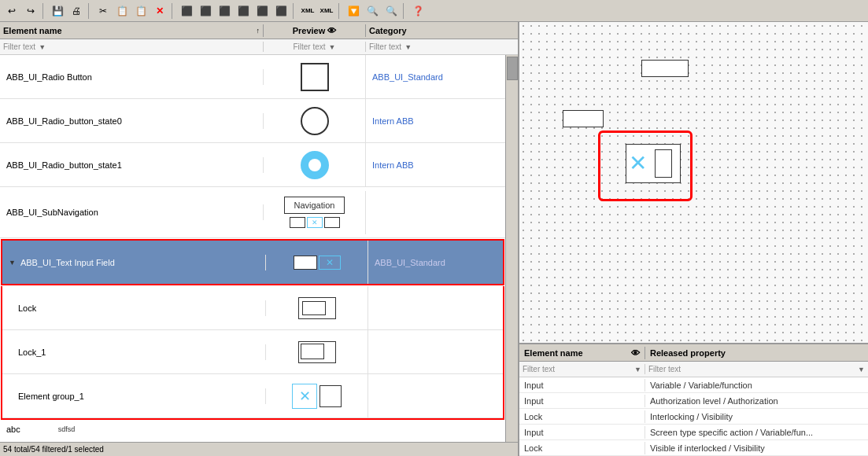  Describe the element at coordinates (315, 222) in the screenshot. I see `subnav-x-box: ✕` at that location.